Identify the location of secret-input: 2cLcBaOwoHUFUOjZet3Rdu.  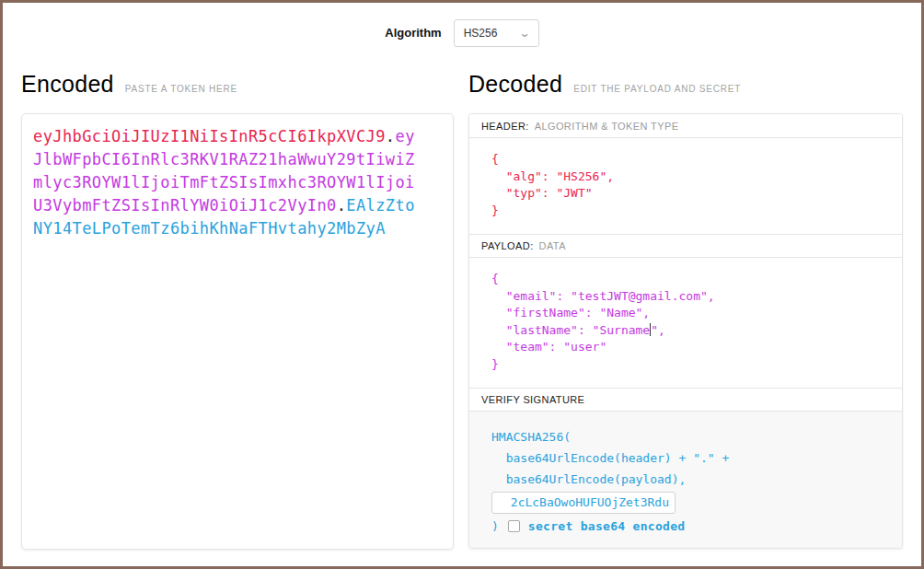
(583, 503).